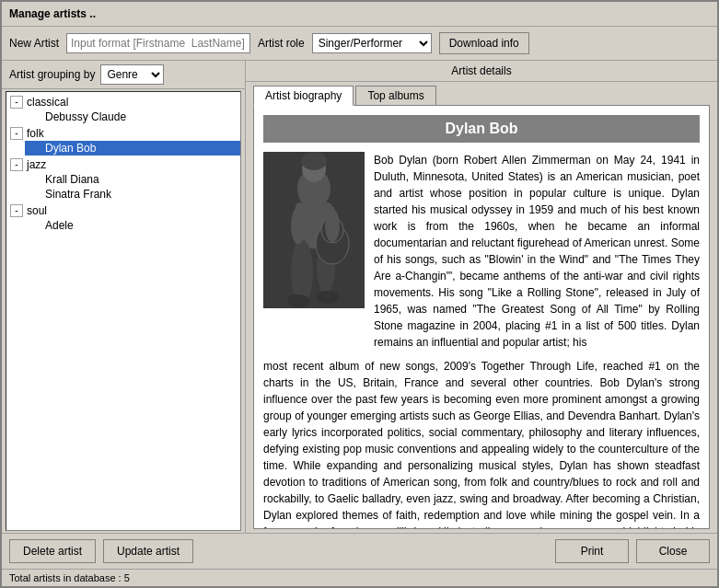  What do you see at coordinates (123, 110) in the screenshot?
I see `tree-group-classical: - classical Debussy Claude` at bounding box center [123, 110].